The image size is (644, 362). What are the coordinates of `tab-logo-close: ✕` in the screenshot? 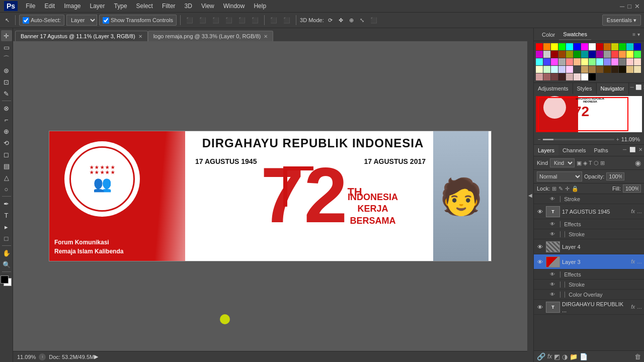 It's located at (266, 36).